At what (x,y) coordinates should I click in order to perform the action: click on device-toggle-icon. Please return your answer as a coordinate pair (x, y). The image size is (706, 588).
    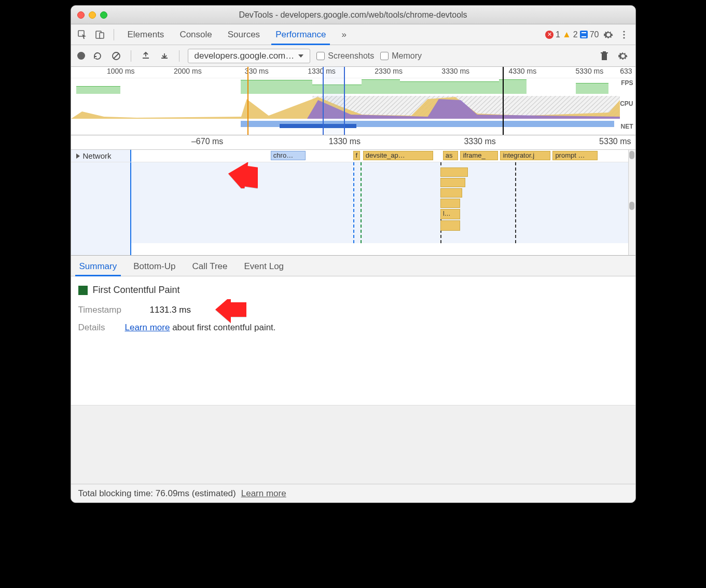
    Looking at the image, I should click on (100, 35).